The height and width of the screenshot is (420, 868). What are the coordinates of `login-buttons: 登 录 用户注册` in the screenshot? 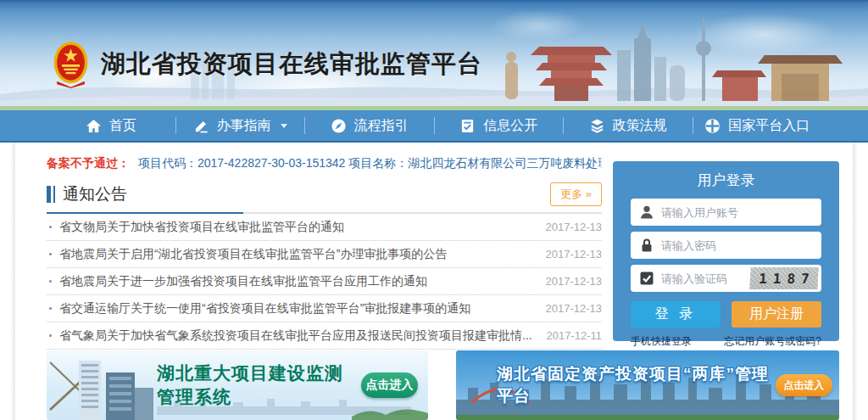 It's located at (726, 314).